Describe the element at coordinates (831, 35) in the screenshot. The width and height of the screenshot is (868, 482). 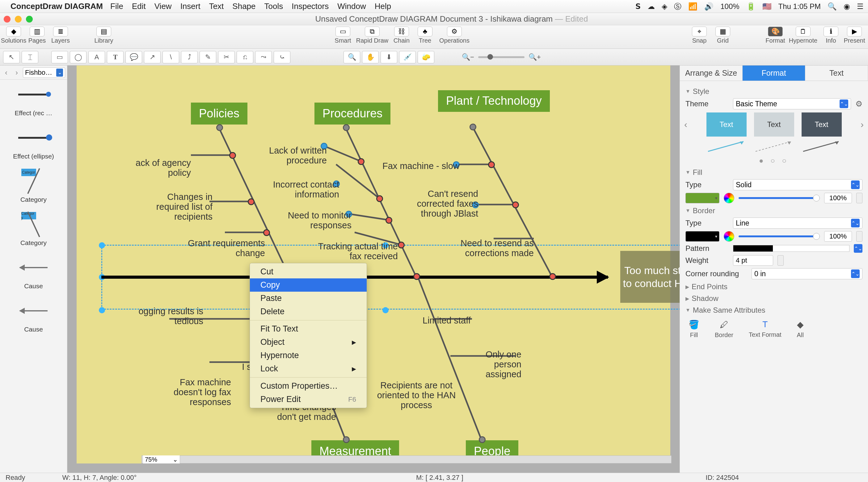
I see `toolbar-info: ℹInfo` at that location.